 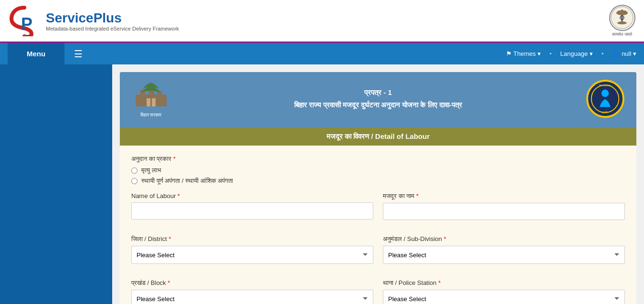 What do you see at coordinates (322, 53) in the screenshot?
I see `navbar: Menu ☰ ⚑ Themes ▾ • Language ▾ • 👤 null …` at bounding box center [322, 53].